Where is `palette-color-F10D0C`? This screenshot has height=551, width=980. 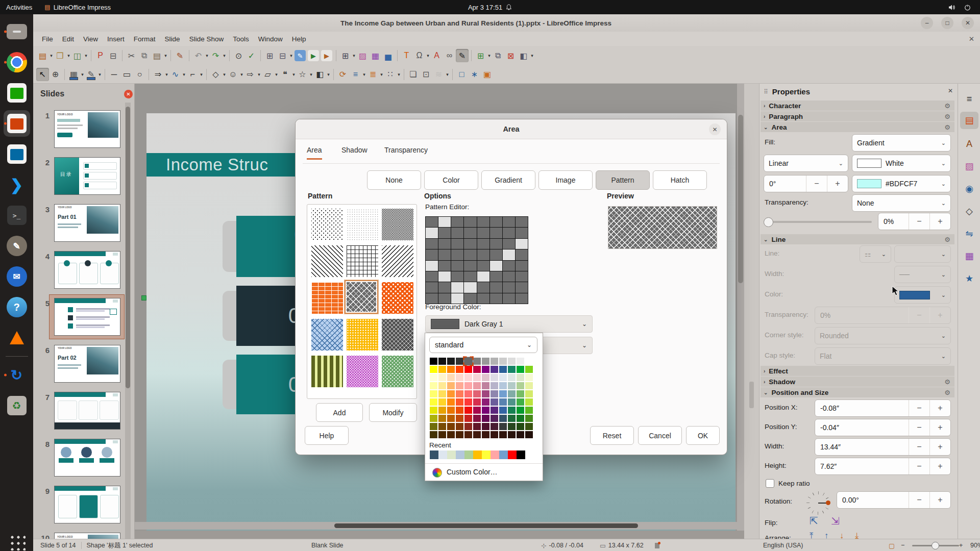
palette-color-F10D0C is located at coordinates (469, 410).